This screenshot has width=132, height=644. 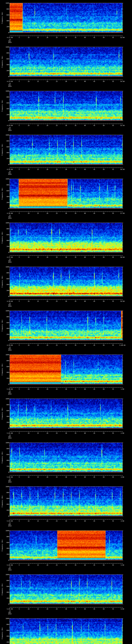 What do you see at coordinates (66, 22) in the screenshot?
I see `spectrogram-panel-4-52-00: Frequency (Hz)02004006008001000510152025…` at bounding box center [66, 22].